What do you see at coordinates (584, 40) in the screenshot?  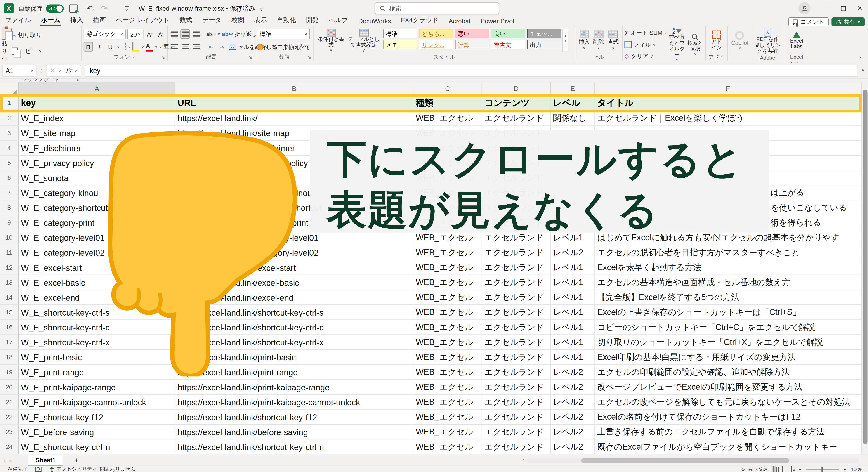 I see `insert-cells-button: 挿入∨` at bounding box center [584, 40].